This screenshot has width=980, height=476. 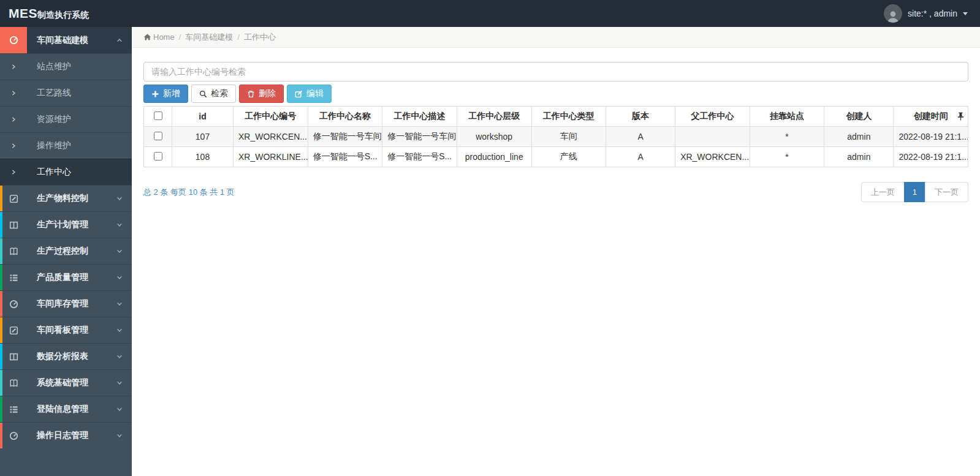 What do you see at coordinates (165, 94) in the screenshot?
I see `add-button: 新增` at bounding box center [165, 94].